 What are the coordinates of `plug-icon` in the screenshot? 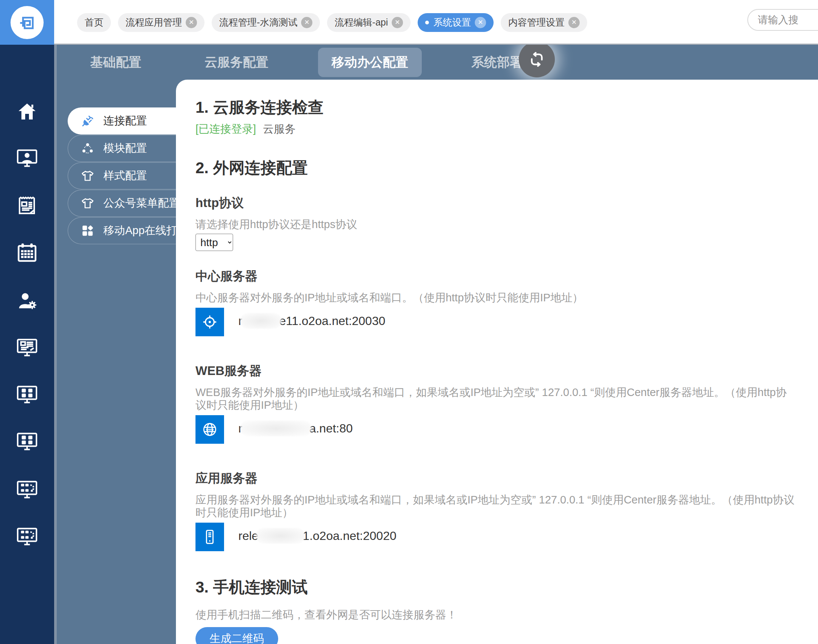 It's located at (87, 121).